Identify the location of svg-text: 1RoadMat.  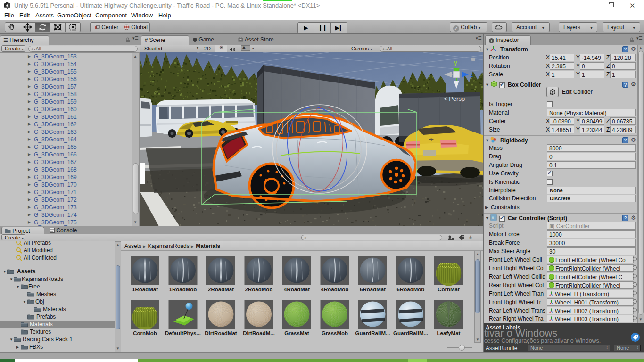
(145, 289).